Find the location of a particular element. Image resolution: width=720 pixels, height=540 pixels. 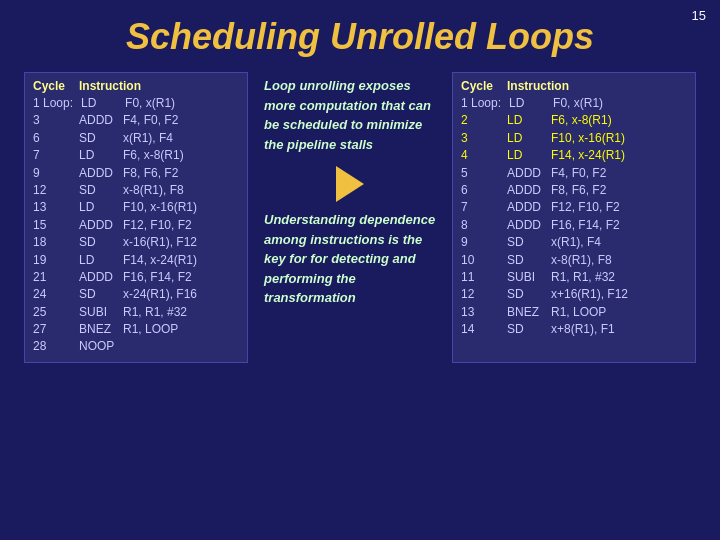

cell-cycle: 18 is located at coordinates (52, 242).